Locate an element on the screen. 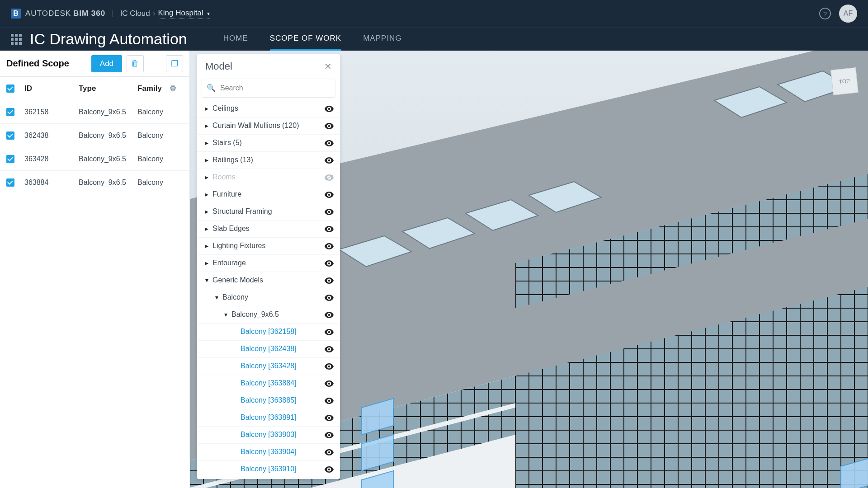 The image size is (868, 488). table-row: 363884Balcony_9x6.5Balcony is located at coordinates (95, 183).